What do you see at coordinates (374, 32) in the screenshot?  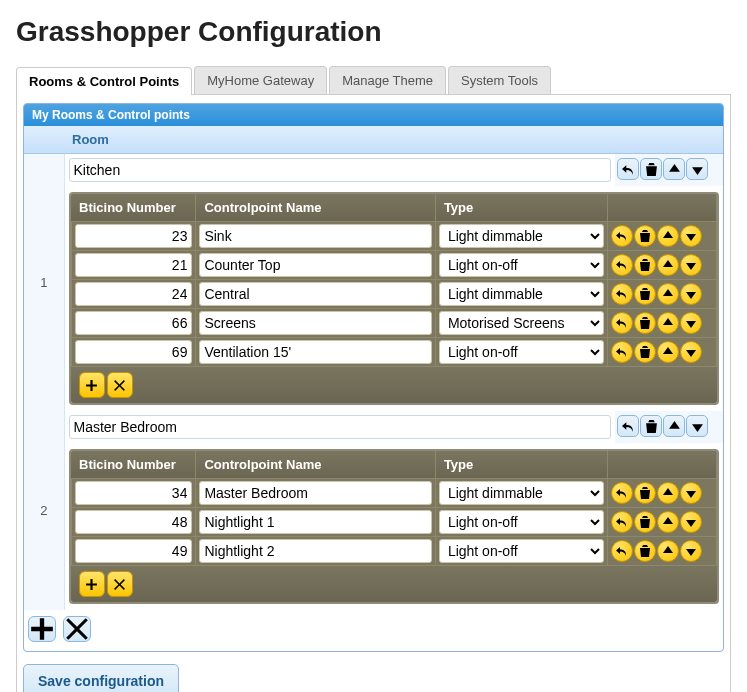 I see `page-title: Grasshopper Configuration` at bounding box center [374, 32].